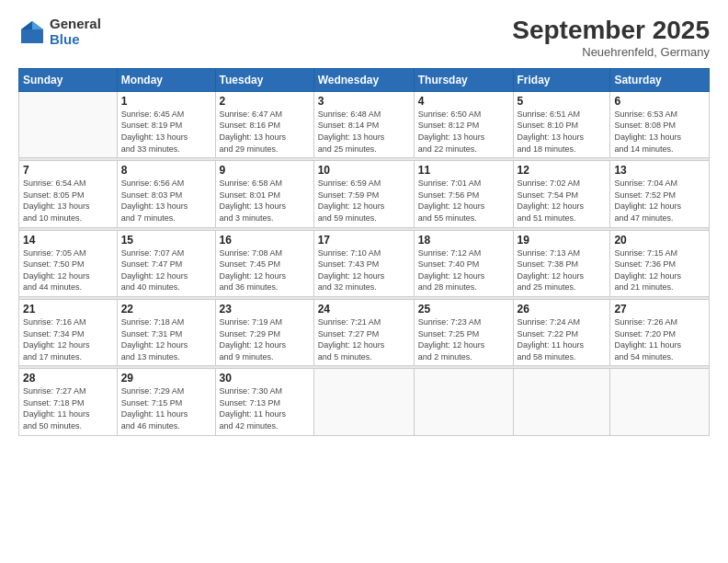 The image size is (728, 563). I want to click on calendar-cell: 19Sunrise: 7:13 AM Sunset: 7:38 PM Dayli…, so click(562, 263).